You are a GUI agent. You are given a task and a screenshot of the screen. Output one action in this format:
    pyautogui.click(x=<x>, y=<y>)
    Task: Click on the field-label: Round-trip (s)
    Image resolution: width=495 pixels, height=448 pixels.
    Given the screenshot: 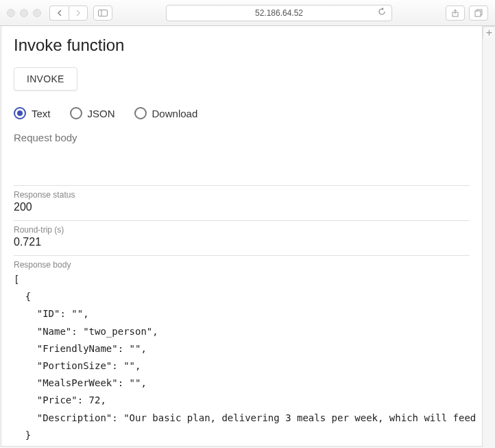 What is the action you would take?
    pyautogui.click(x=241, y=230)
    